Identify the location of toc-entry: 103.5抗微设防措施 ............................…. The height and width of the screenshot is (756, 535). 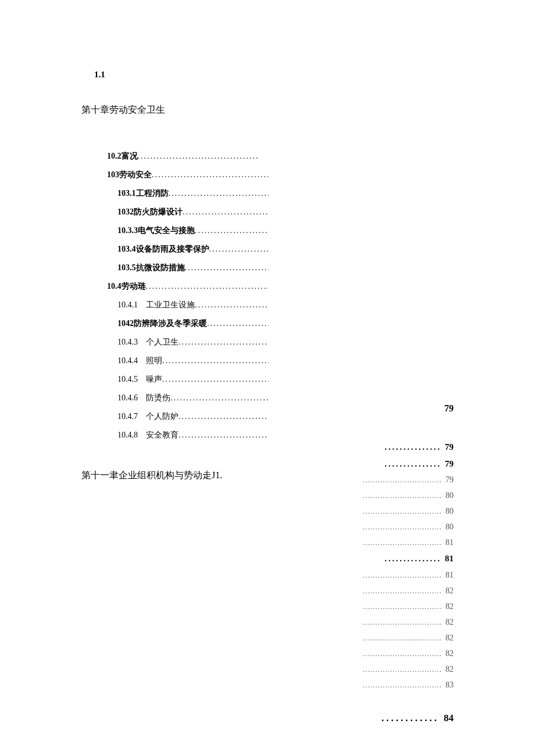
(193, 268).